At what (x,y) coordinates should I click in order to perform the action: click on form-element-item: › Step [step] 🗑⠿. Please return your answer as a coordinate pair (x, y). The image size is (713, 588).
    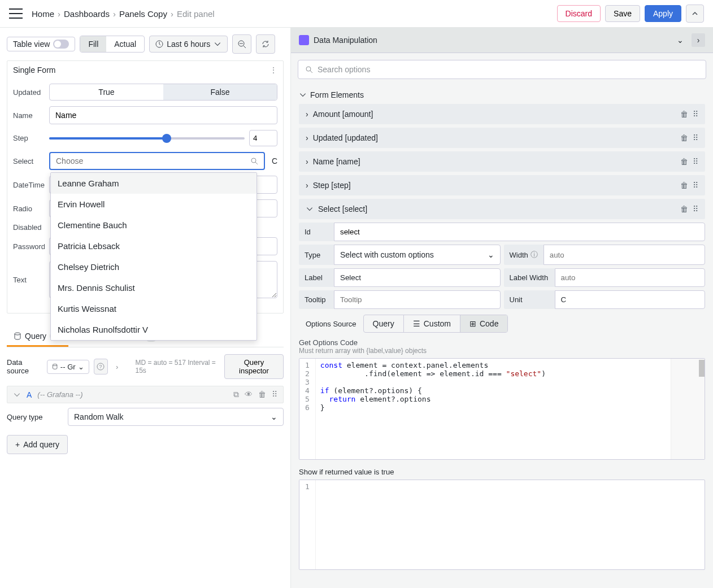
    Looking at the image, I should click on (502, 185).